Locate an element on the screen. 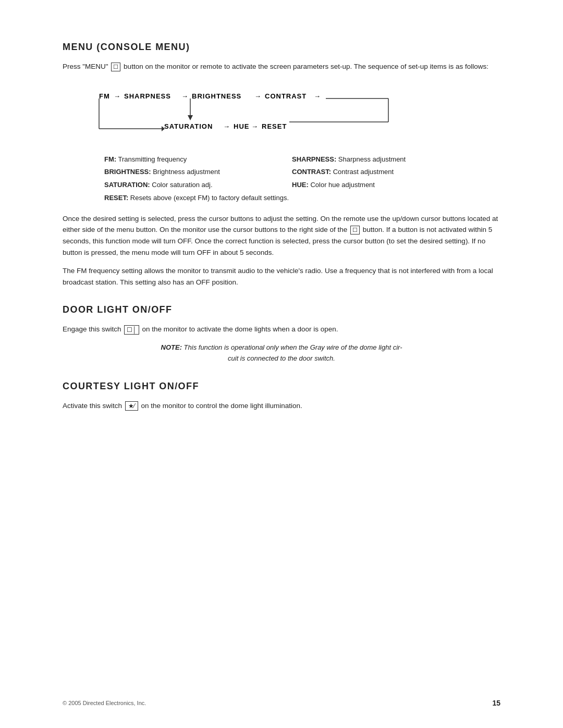  courtesy-paragraph-1: Activate this switch ★∕ on the monitor t… is located at coordinates (282, 406).